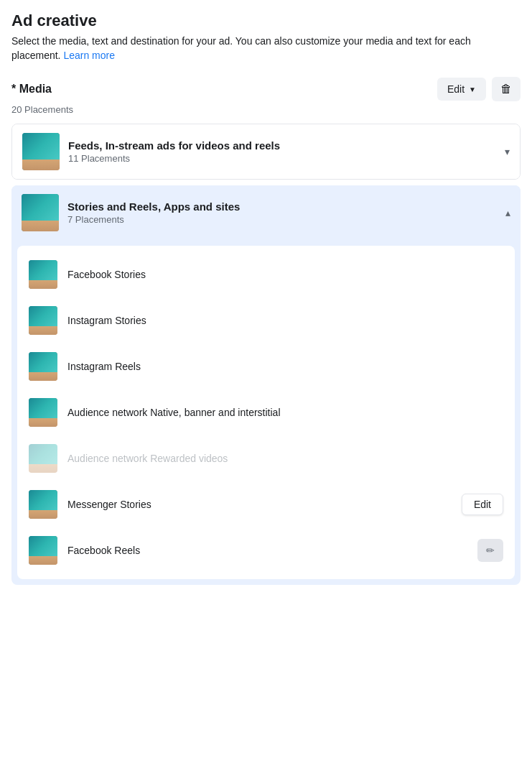  Describe the element at coordinates (40, 213) in the screenshot. I see `stories-thumbnail` at that location.